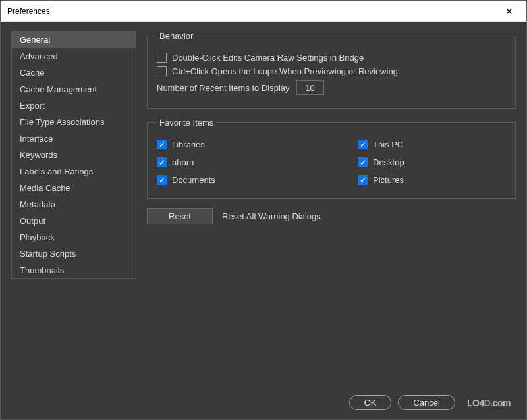  What do you see at coordinates (180, 216) in the screenshot?
I see `reset-button: Reset` at bounding box center [180, 216].